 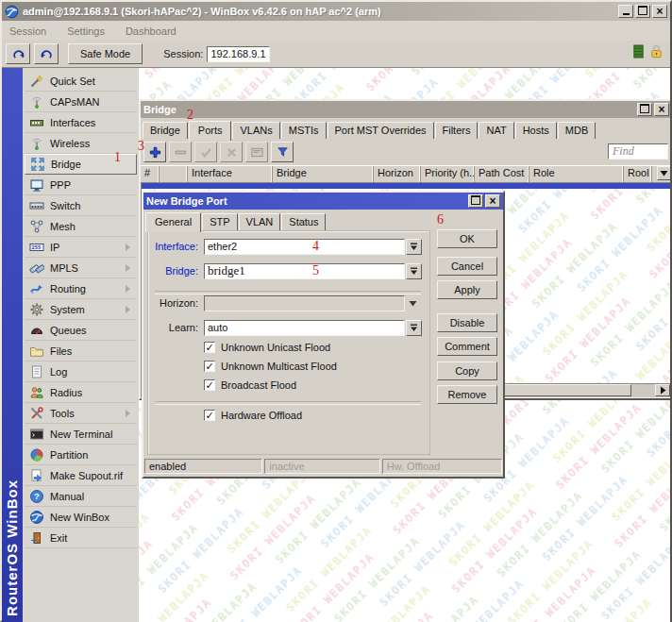 I want to click on comment-button: Comment, so click(x=467, y=346).